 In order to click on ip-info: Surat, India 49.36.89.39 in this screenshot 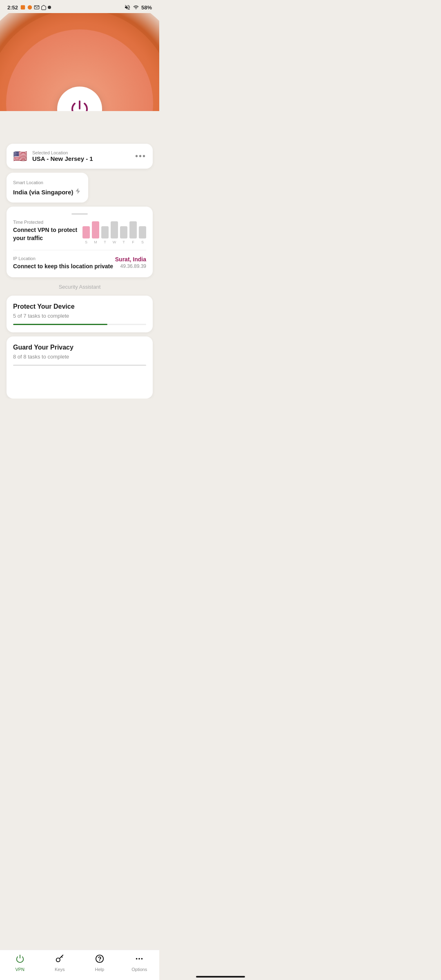, I will do `click(131, 263)`.